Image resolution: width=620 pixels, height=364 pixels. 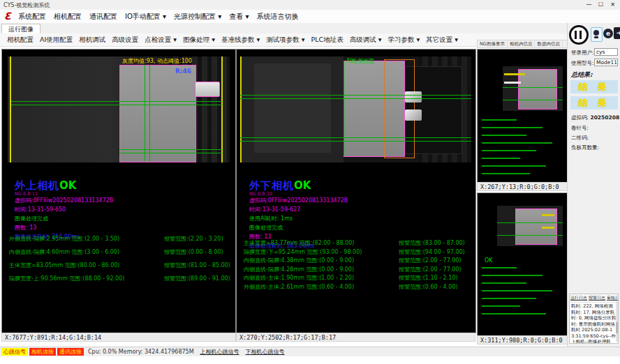 What do you see at coordinates (404, 40) in the screenshot?
I see `toolbar-item-10: 学习参数 ▾` at bounding box center [404, 40].